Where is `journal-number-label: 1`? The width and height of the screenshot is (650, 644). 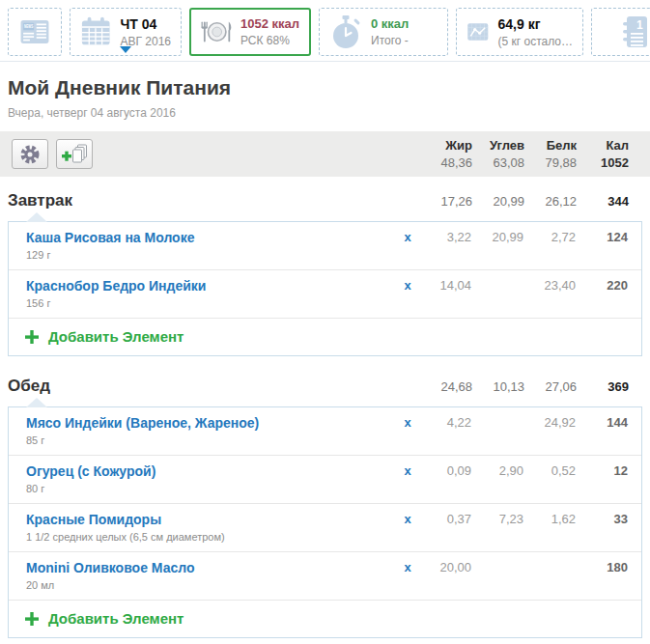
journal-number-label: 1 is located at coordinates (639, 25).